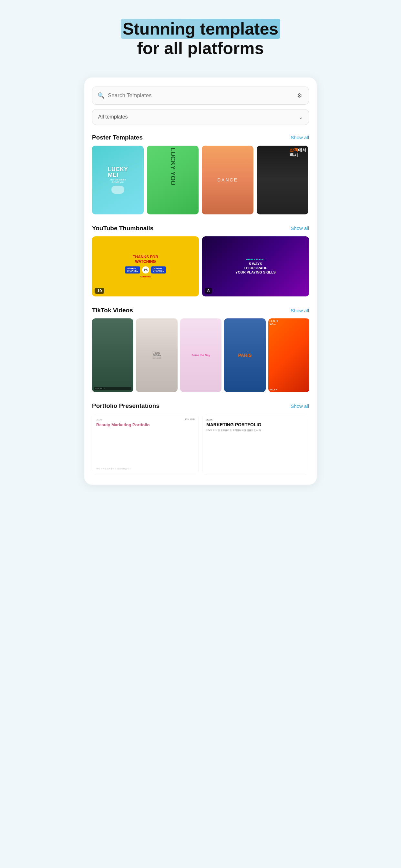 This screenshot has width=401, height=868. Describe the element at coordinates (202, 96) in the screenshot. I see `search-input` at that location.